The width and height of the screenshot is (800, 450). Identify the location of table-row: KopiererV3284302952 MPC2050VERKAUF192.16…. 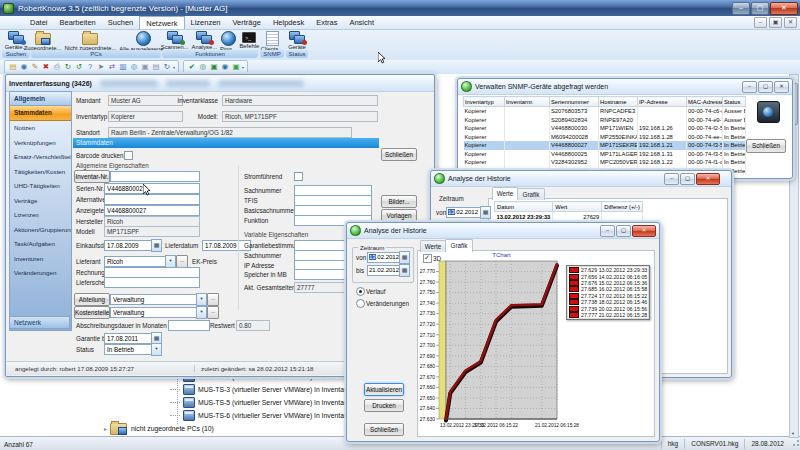
(605, 162).